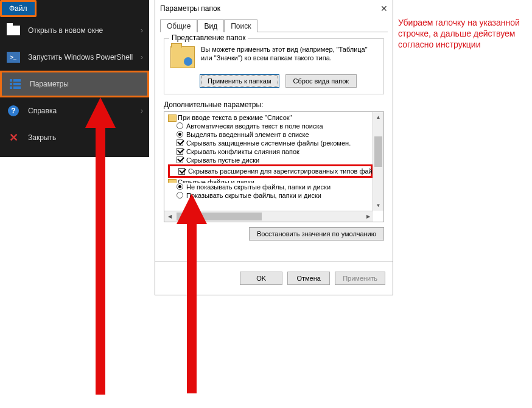 This screenshot has height=408, width=532. Describe the element at coordinates (274, 105) in the screenshot. I see `advanced-settings-label: Дополнительные параметры:` at that location.